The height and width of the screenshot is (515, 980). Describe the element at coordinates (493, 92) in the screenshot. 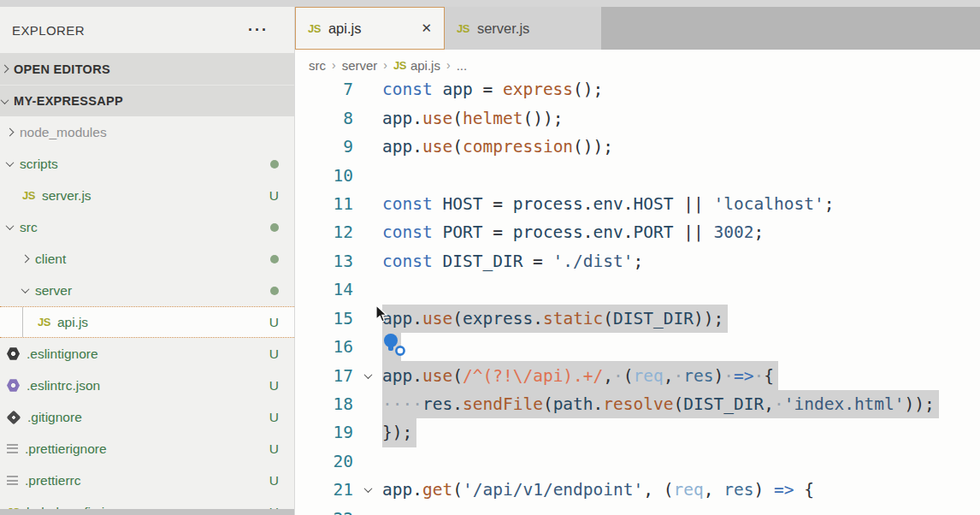

I see `code-text: const app = express();` at that location.